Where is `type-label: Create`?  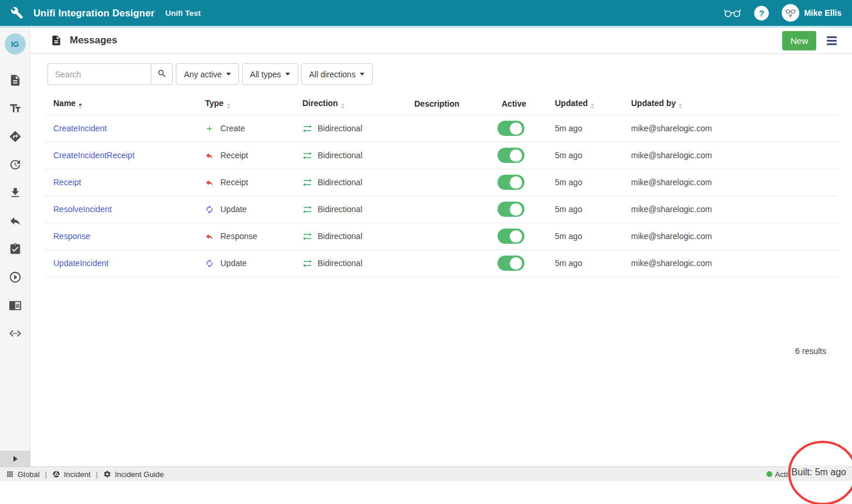
type-label: Create is located at coordinates (233, 128).